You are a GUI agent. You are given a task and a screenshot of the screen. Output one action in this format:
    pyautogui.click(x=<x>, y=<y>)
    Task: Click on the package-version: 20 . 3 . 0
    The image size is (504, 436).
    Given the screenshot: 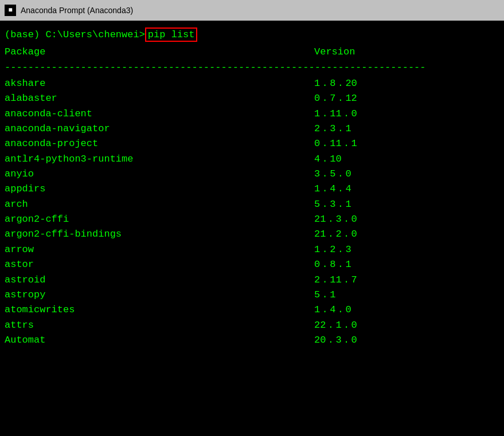 What is the action you would take?
    pyautogui.click(x=336, y=340)
    